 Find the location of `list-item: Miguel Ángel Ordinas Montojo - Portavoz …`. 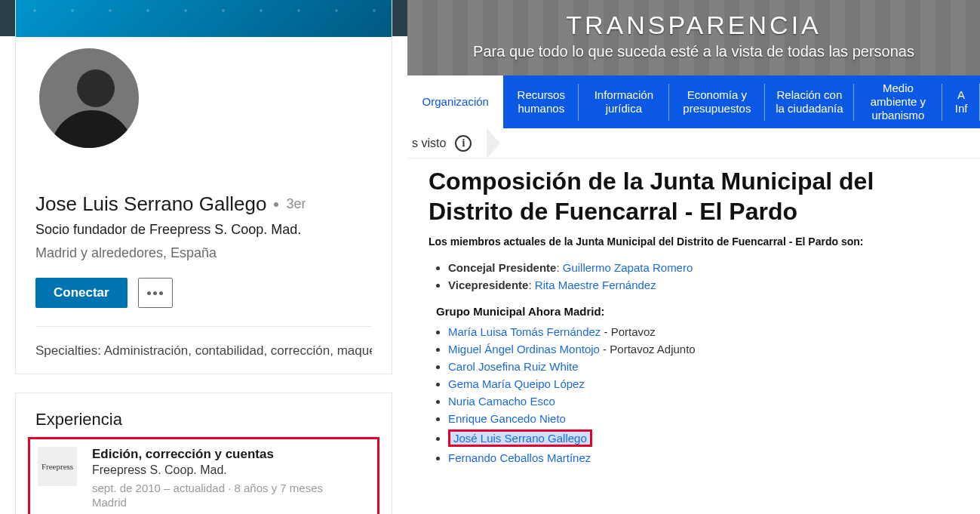

list-item: Miguel Ángel Ordinas Montojo - Portavoz … is located at coordinates (703, 349).